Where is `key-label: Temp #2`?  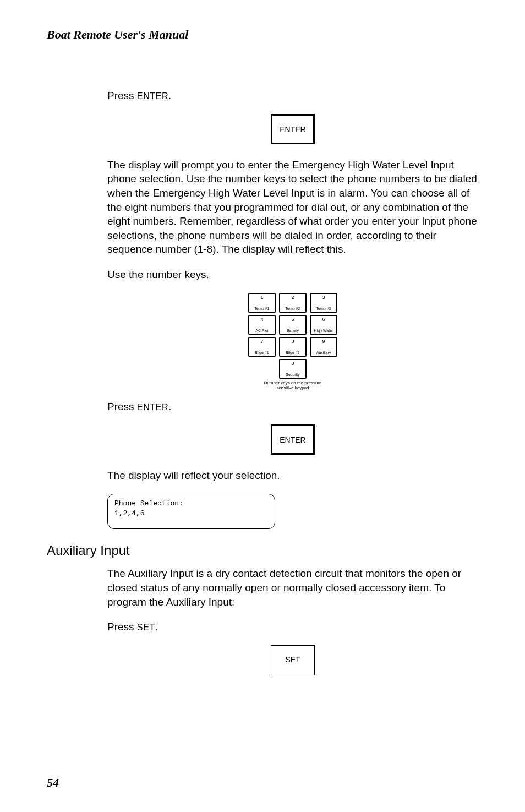 key-label: Temp #2 is located at coordinates (293, 308).